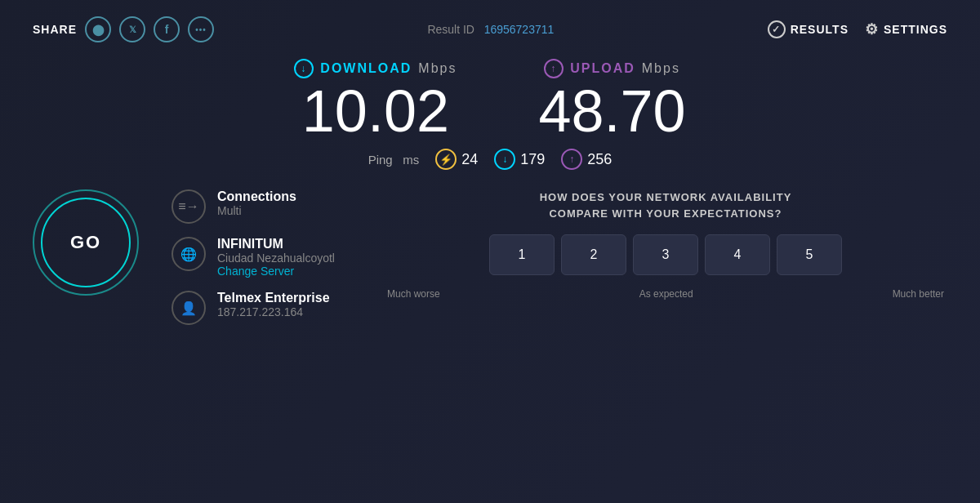 This screenshot has width=980, height=503. What do you see at coordinates (276, 257) in the screenshot?
I see `server-text: INFINITUM Ciudad Nezahualcoyotl Change S…` at bounding box center [276, 257].